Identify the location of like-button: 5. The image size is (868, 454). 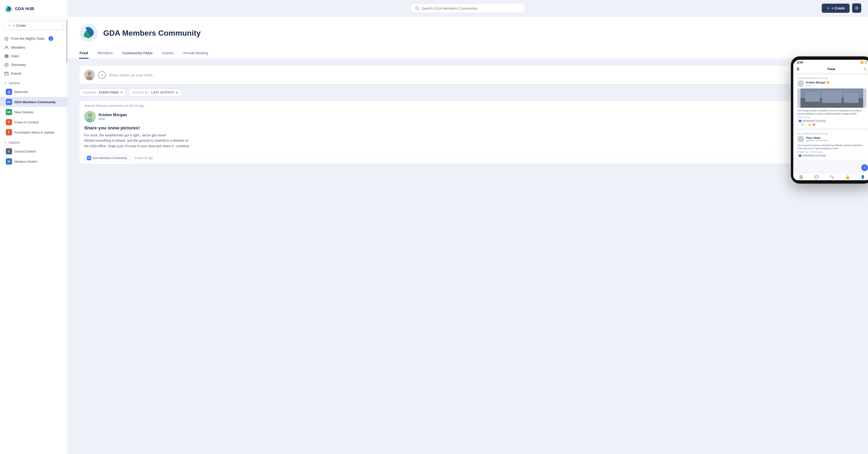
(835, 158).